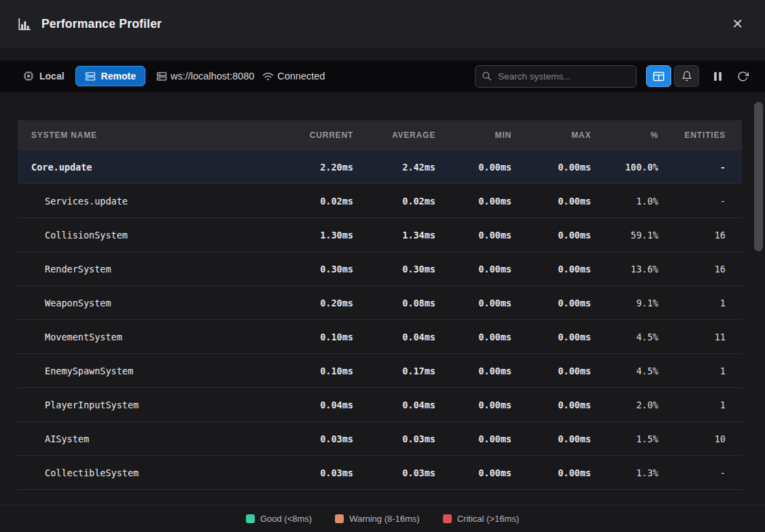 This screenshot has width=765, height=532. Describe the element at coordinates (154, 135) in the screenshot. I see `column-header: SYSTEM NAME` at that location.